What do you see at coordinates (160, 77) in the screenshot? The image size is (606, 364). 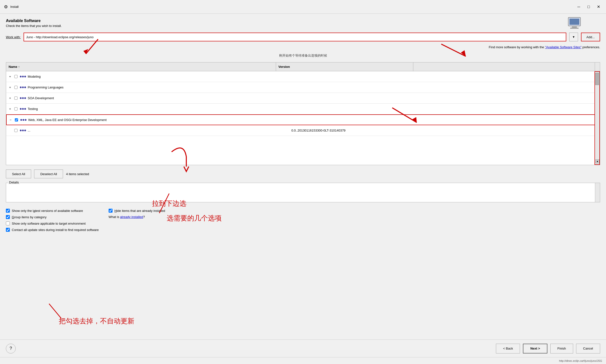 I see `row-name: Modeling` at bounding box center [160, 77].